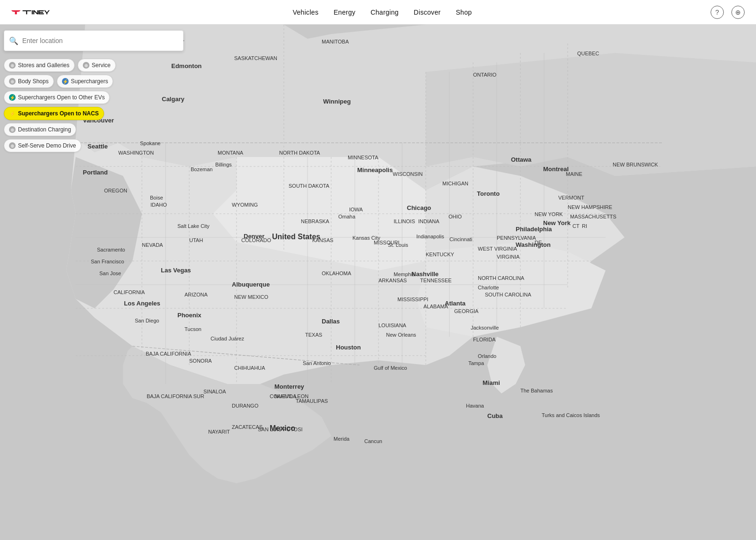  I want to click on demo-icon: ⊕, so click(12, 146).